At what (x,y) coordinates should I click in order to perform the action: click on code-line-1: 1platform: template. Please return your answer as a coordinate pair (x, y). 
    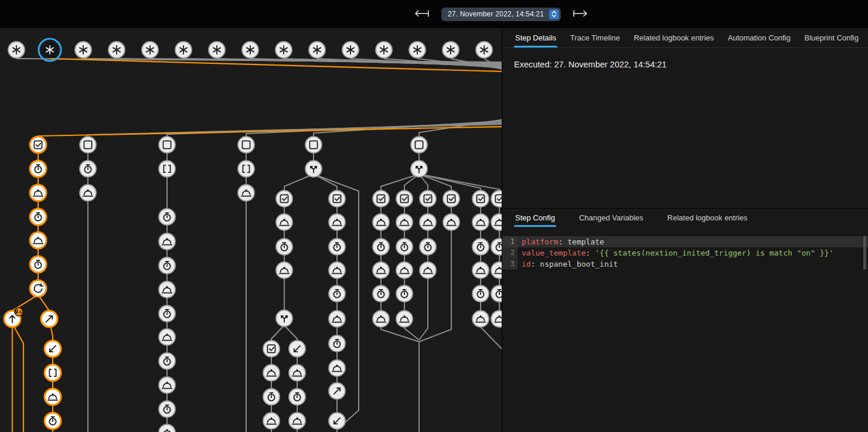
    Looking at the image, I should click on (685, 241).